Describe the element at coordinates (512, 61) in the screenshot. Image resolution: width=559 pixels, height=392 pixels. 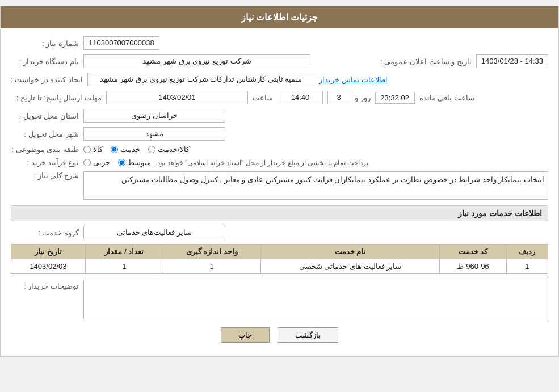
I see `tarikh-value: 1403/01/28 - 14:33` at that location.